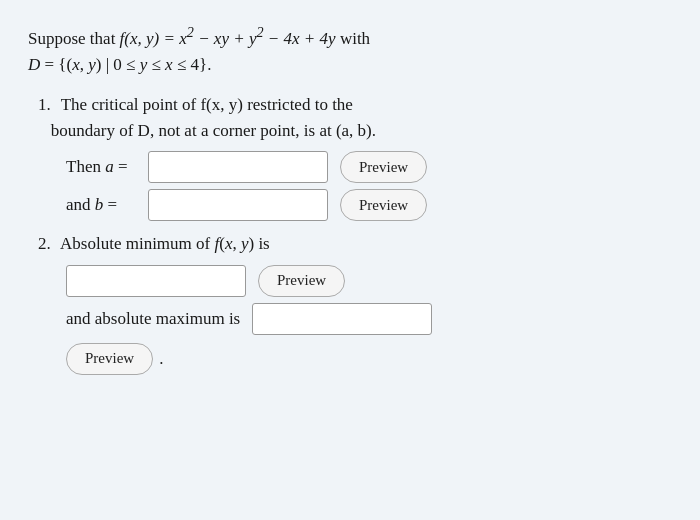 The image size is (700, 520). What do you see at coordinates (342, 319) in the screenshot?
I see `q2-max-input` at bounding box center [342, 319].